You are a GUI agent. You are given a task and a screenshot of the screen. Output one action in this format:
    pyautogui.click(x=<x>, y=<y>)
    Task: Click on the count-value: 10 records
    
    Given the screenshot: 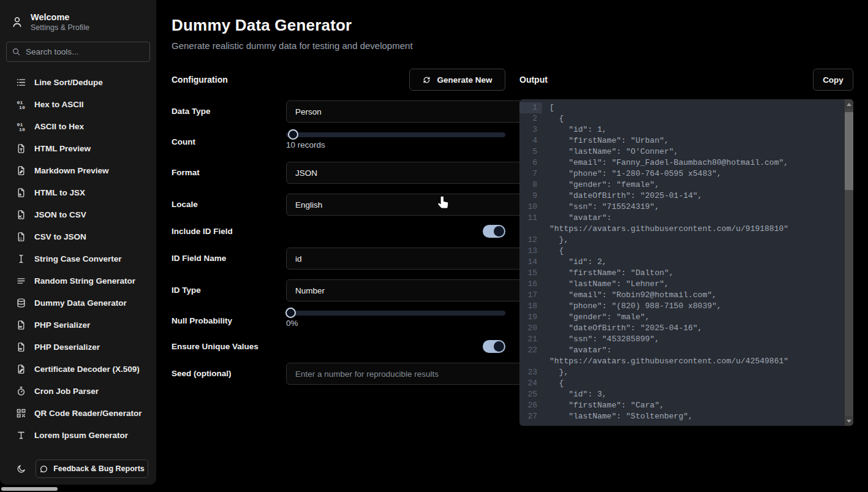 What is the action you would take?
    pyautogui.click(x=306, y=145)
    